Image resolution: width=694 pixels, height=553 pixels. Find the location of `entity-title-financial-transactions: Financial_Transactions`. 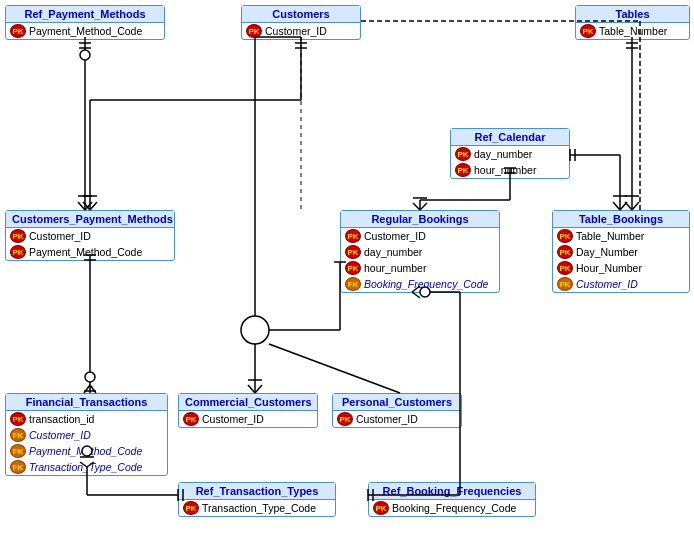

entity-title-financial-transactions: Financial_Transactions is located at coordinates (86, 402).